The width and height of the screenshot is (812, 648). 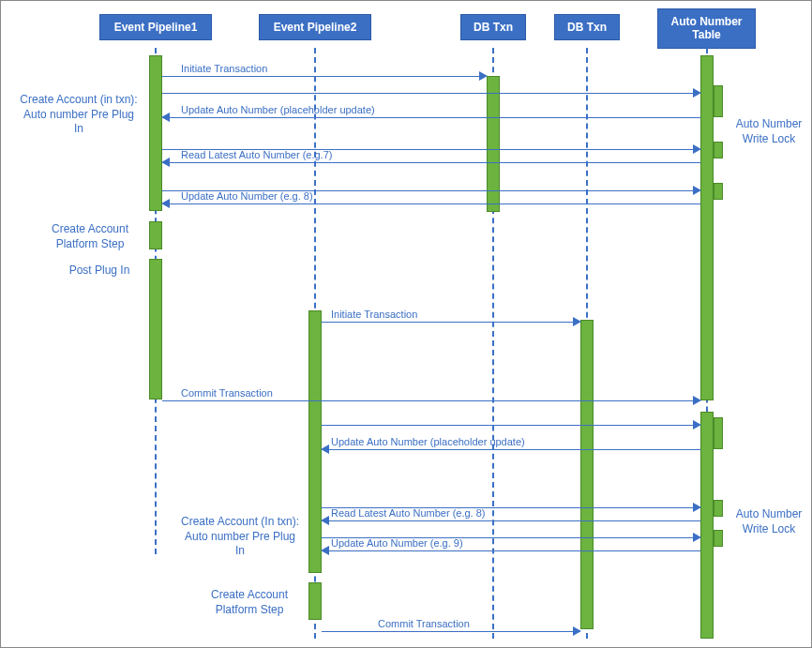 What do you see at coordinates (718, 433) in the screenshot?
I see `activation-an-lock2a` at bounding box center [718, 433].